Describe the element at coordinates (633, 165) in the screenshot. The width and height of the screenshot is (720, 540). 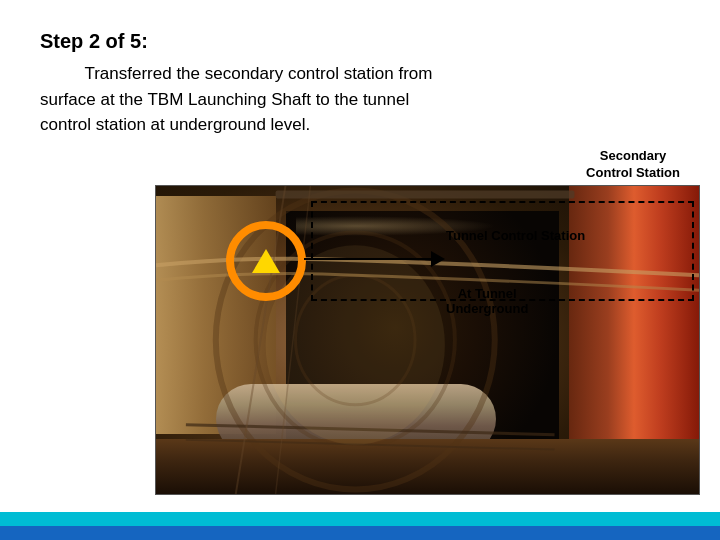
I see `secondary-control-station-label: Secondary Control Station` at that location.